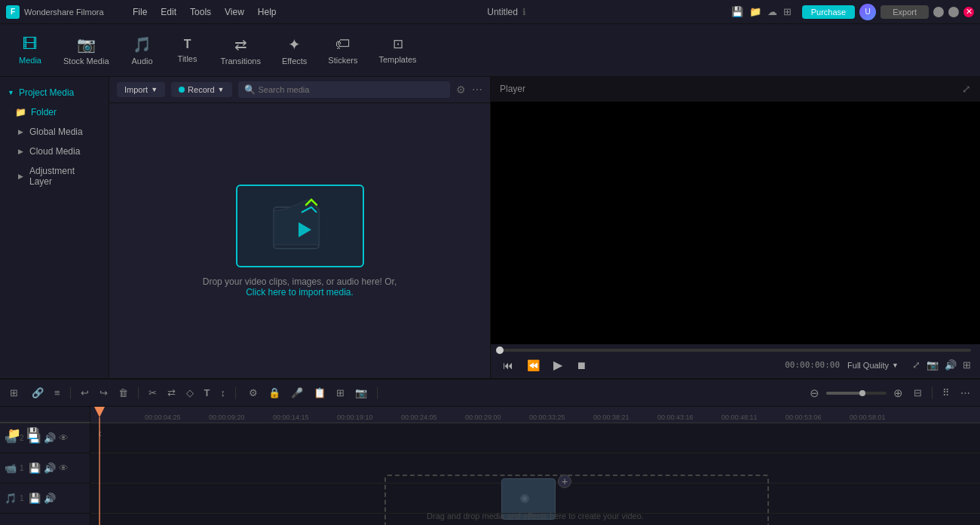 The height and width of the screenshot is (525, 980). Describe the element at coordinates (104, 393) in the screenshot. I see `tl-redo-button: ↪` at that location.